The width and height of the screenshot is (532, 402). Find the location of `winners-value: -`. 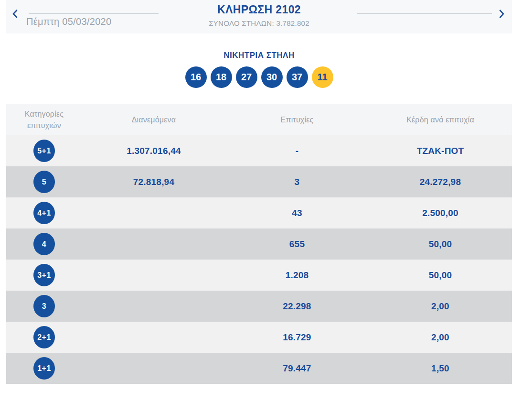

winners-value: - is located at coordinates (297, 151).